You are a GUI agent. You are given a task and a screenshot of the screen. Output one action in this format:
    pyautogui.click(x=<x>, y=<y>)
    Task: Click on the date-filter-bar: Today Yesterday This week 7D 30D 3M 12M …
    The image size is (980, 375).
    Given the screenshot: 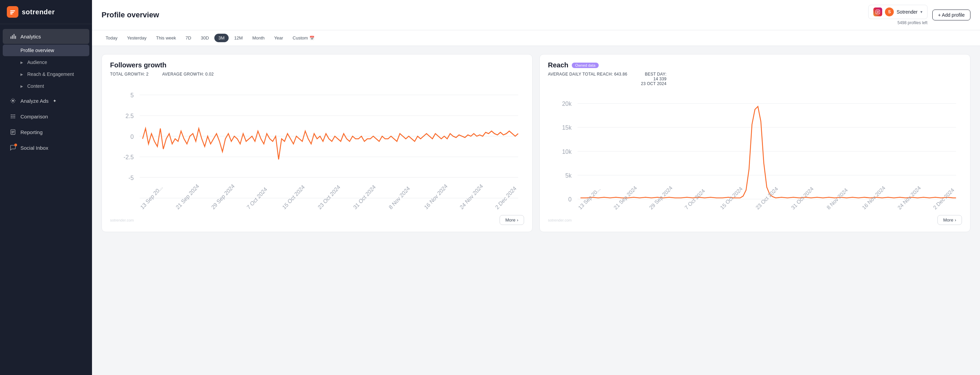 What is the action you would take?
    pyautogui.click(x=536, y=38)
    